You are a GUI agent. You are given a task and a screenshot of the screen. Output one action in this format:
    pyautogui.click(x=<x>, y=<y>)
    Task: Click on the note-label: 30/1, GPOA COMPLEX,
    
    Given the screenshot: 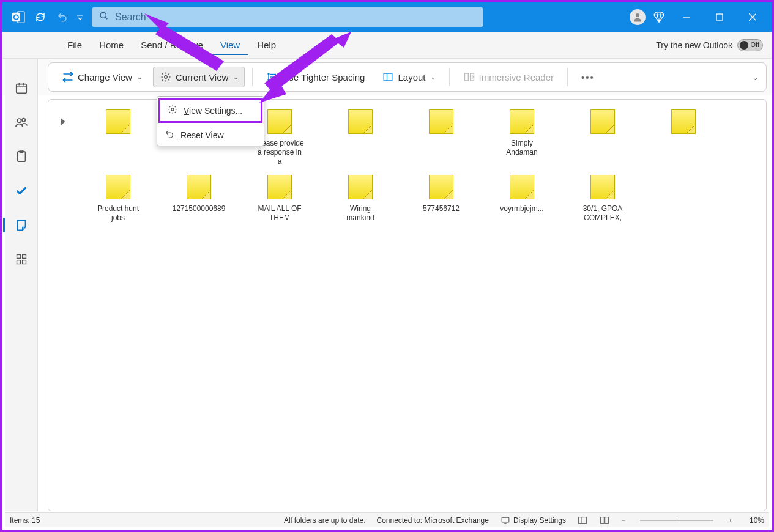 What is the action you would take?
    pyautogui.click(x=603, y=213)
    